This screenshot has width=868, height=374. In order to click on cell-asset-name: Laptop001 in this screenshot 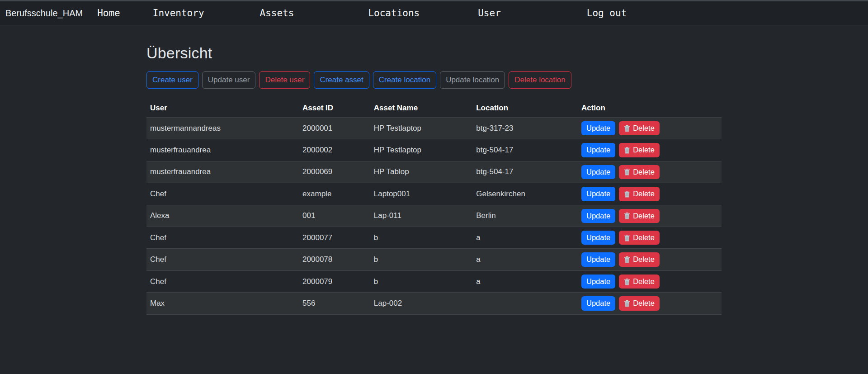, I will do `click(421, 194)`.